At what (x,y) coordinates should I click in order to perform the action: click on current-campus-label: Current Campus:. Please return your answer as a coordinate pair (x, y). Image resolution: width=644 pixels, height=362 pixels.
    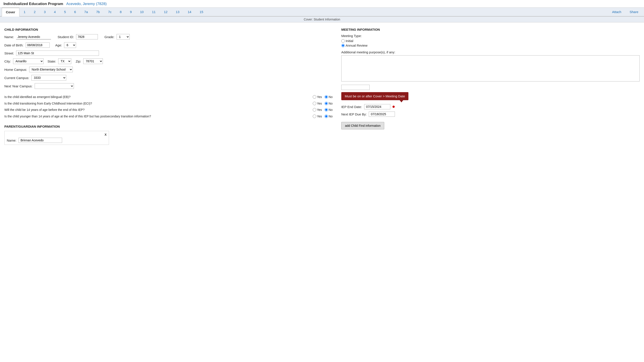
    Looking at the image, I should click on (17, 78).